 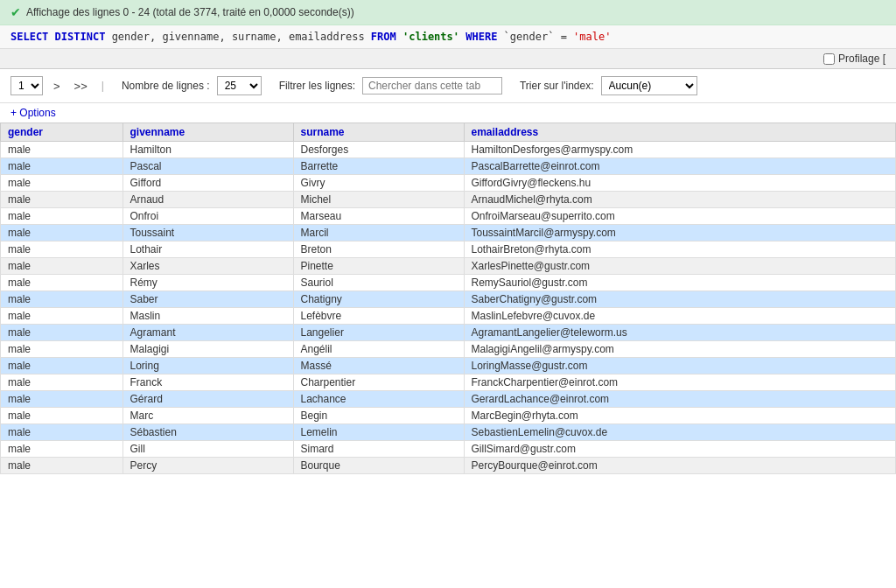 What do you see at coordinates (378, 200) in the screenshot?
I see `cell-surname: Michel` at bounding box center [378, 200].